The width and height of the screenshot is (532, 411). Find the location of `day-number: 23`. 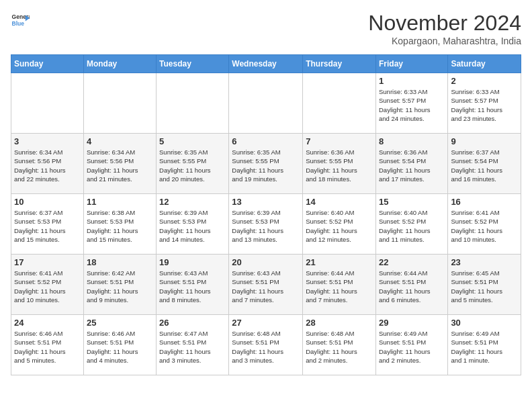

day-number: 23 is located at coordinates (484, 262).